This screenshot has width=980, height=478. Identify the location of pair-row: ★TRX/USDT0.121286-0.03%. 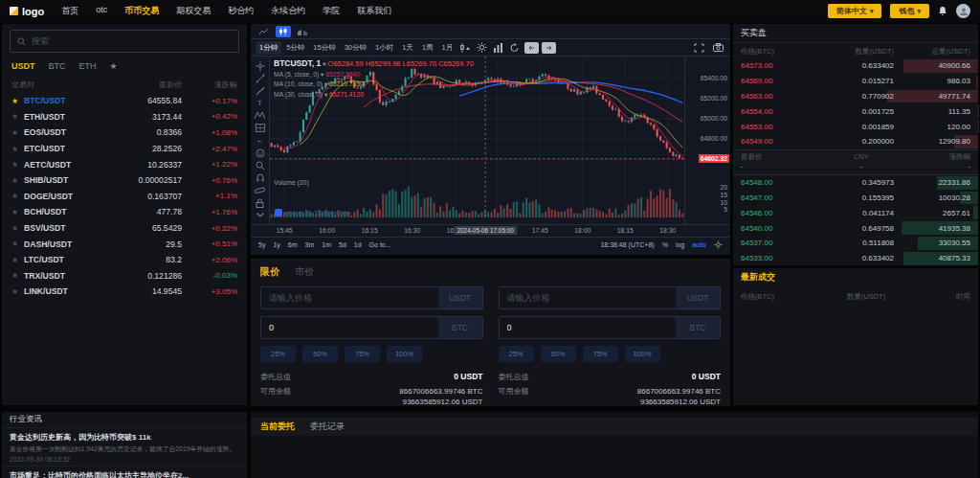
(124, 276).